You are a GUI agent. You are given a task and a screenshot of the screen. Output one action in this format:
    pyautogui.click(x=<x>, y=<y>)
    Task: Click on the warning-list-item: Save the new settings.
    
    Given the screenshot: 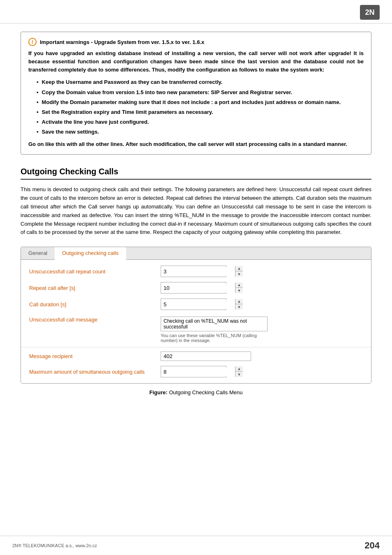 What is the action you would take?
    pyautogui.click(x=200, y=132)
    